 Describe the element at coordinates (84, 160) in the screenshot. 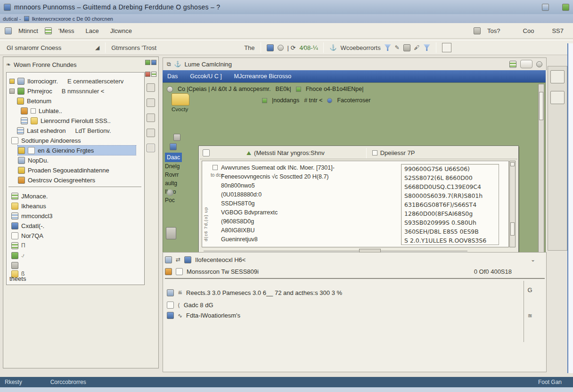

I see `tree-item: NopDu.` at that location.